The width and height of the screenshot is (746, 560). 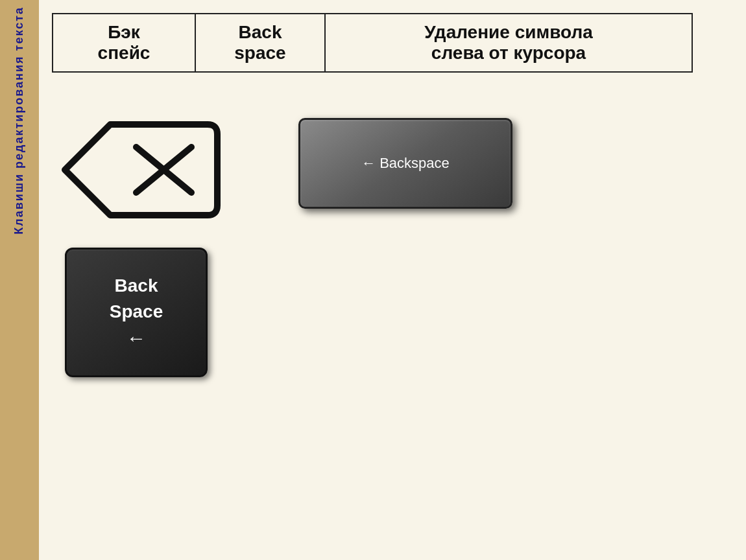 What do you see at coordinates (19, 280) in the screenshot?
I see `sidebar: Клавиши редактирования текста` at bounding box center [19, 280].